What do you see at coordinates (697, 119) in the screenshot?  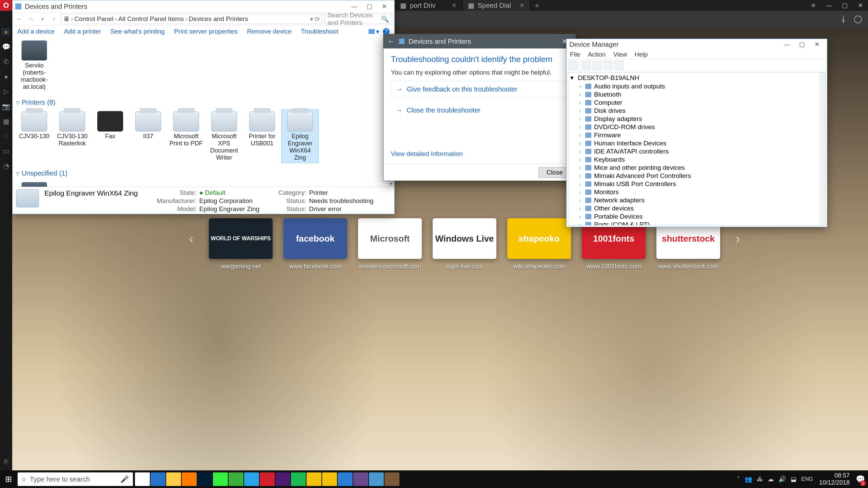 I see `tree-node: ›Display adapters` at bounding box center [697, 119].